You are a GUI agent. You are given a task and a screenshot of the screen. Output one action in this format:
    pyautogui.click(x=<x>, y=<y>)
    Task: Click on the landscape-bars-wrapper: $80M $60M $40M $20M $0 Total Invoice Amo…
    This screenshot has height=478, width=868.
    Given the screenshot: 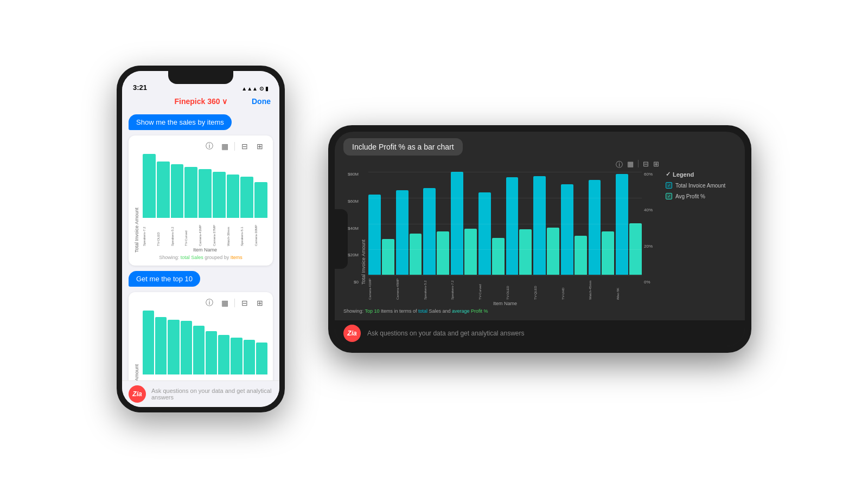 What is the action you would take?
    pyautogui.click(x=501, y=239)
    